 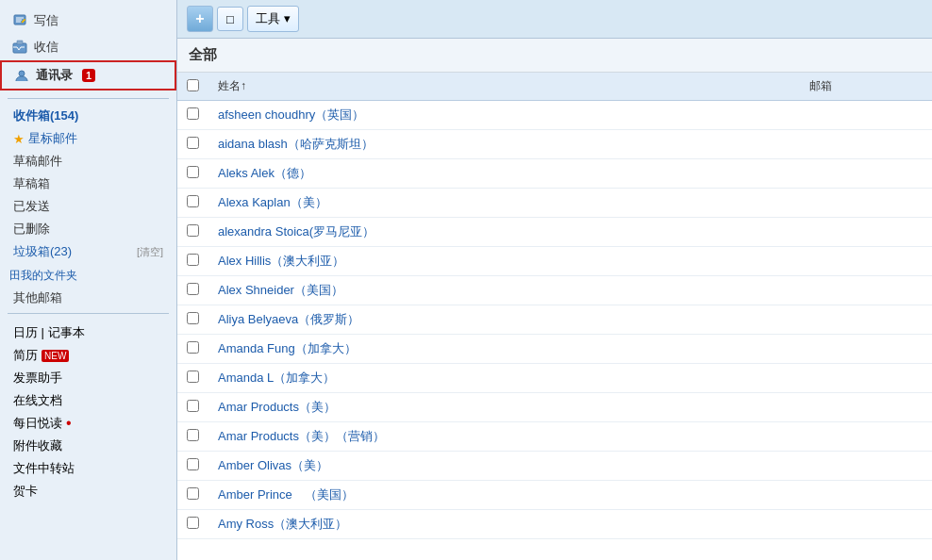 What do you see at coordinates (504, 466) in the screenshot?
I see `contact-name: Amber Olivas（美）` at bounding box center [504, 466].